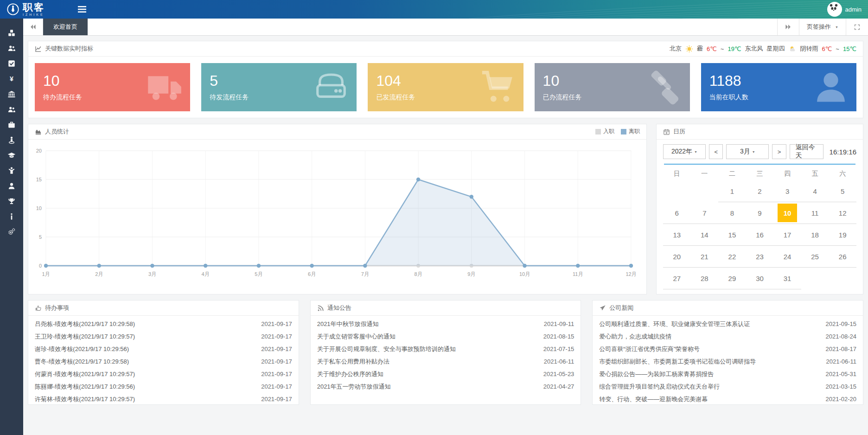 Image resolution: width=868 pixels, height=435 pixels. What do you see at coordinates (732, 257) in the screenshot?
I see `calendar-day: 22` at bounding box center [732, 257].